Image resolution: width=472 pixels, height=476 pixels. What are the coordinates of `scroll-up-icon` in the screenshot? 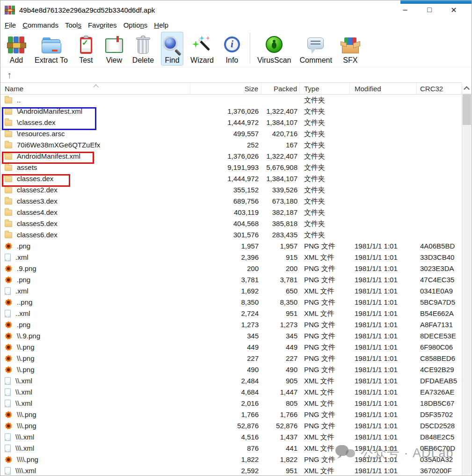 It's located at (467, 88).